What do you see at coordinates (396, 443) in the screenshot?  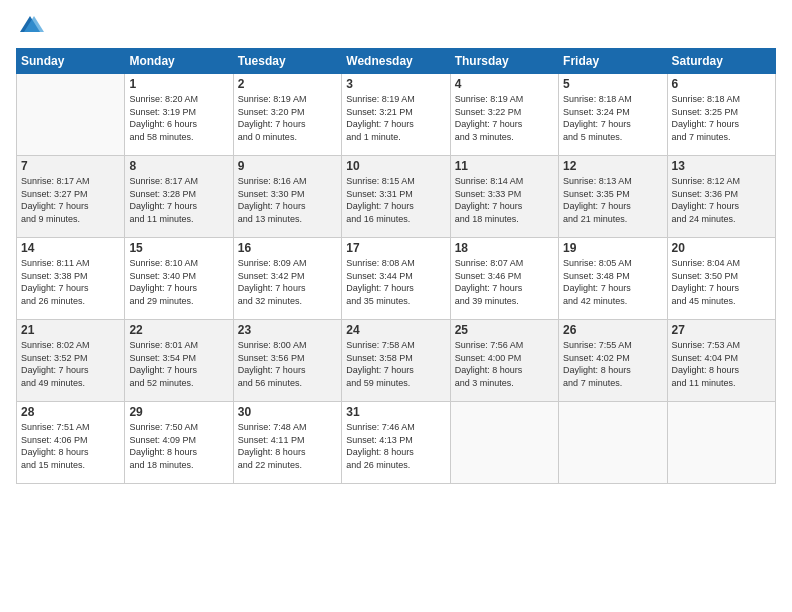 I see `day-cell: 31Sunrise: 7:46 AMSunset: 4:13 PMDayligh…` at bounding box center [396, 443].